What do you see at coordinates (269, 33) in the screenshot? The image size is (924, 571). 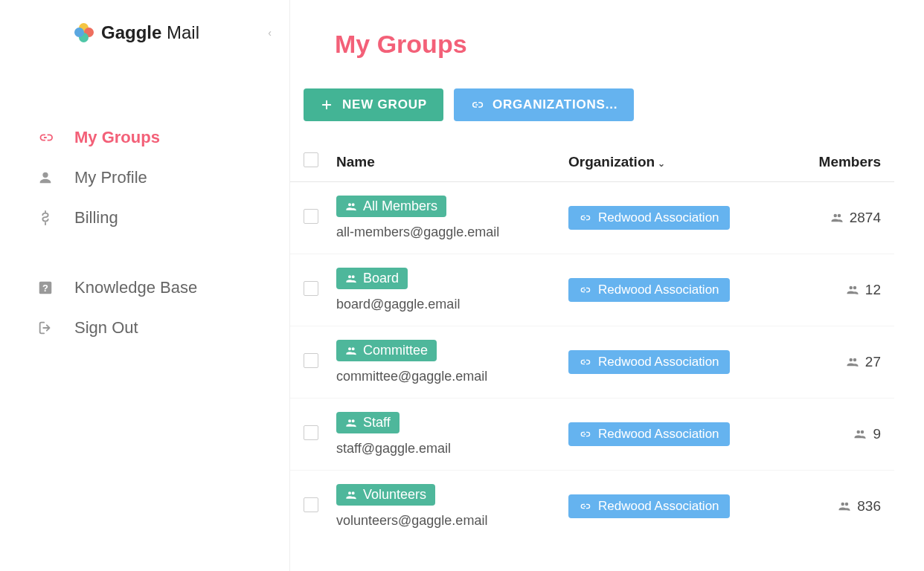 I see `sidebar-collapse-chevron-icon: ‹` at bounding box center [269, 33].